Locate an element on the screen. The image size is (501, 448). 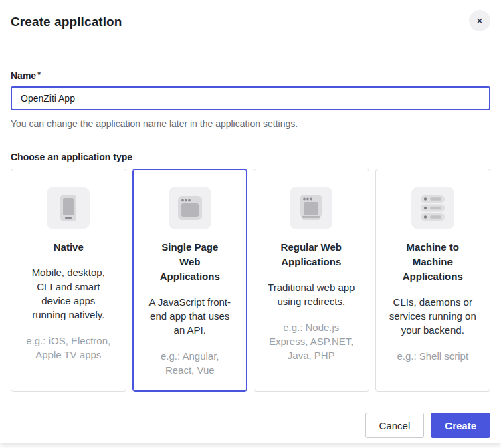
card-regular-web: Regular Web Applications Traditional web… is located at coordinates (312, 280).